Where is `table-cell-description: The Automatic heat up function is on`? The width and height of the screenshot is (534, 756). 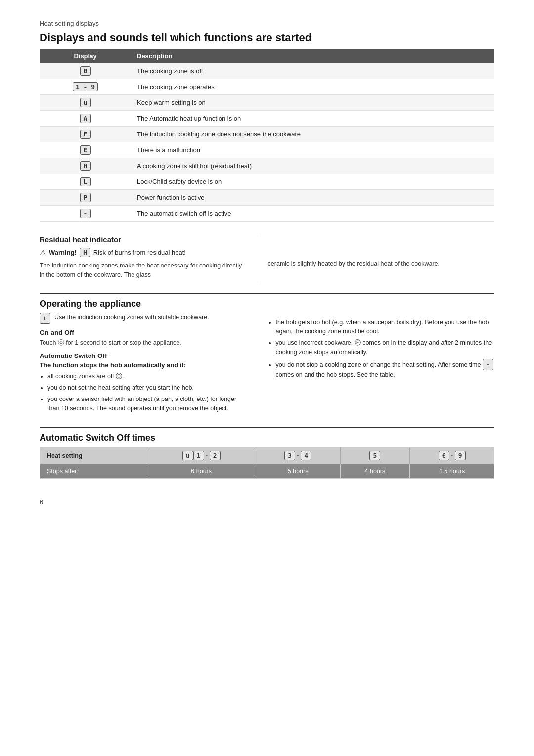
table-cell-description: The Automatic heat up function is on is located at coordinates (312, 119).